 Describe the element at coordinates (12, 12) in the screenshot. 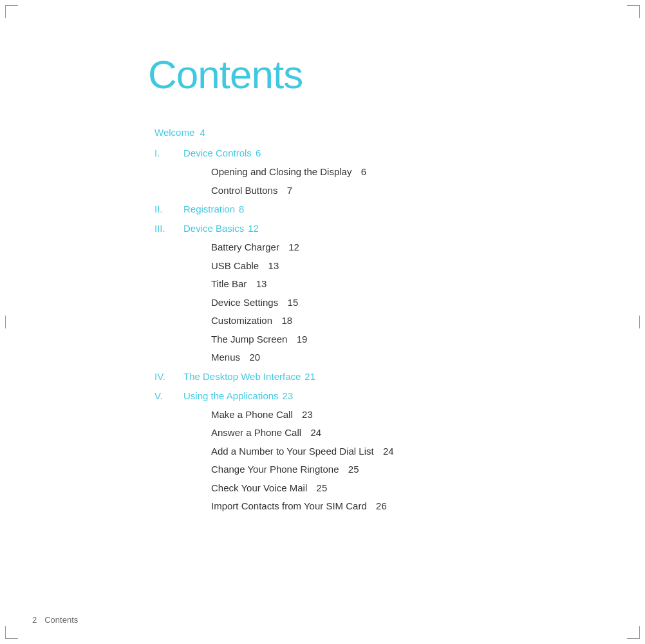

I see `corner-mark-top-left` at that location.